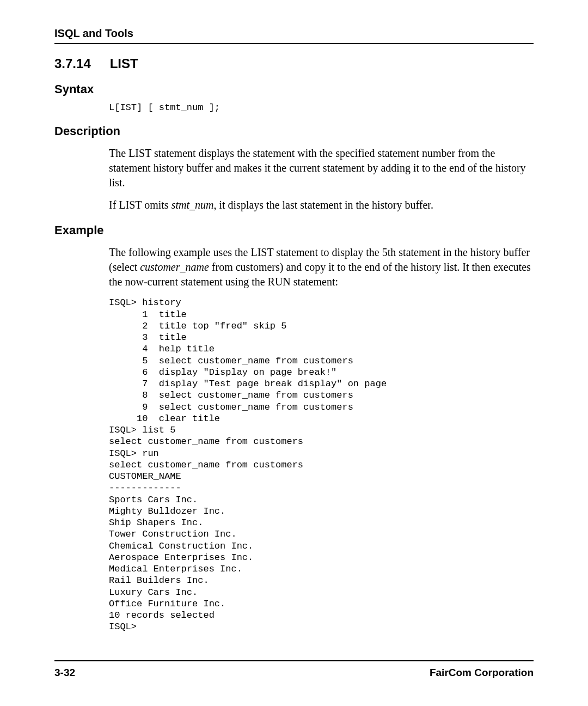 The width and height of the screenshot is (588, 706). Describe the element at coordinates (294, 131) in the screenshot. I see `description-heading: Description` at that location.